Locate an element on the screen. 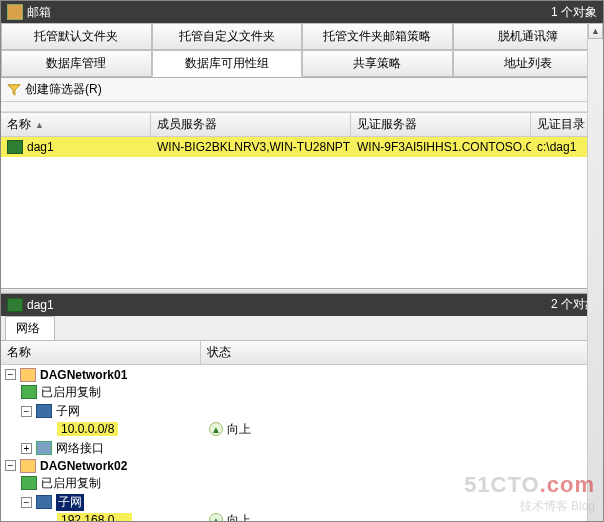  subnet-cidr: 10.0.0.0/8 is located at coordinates (88, 429).